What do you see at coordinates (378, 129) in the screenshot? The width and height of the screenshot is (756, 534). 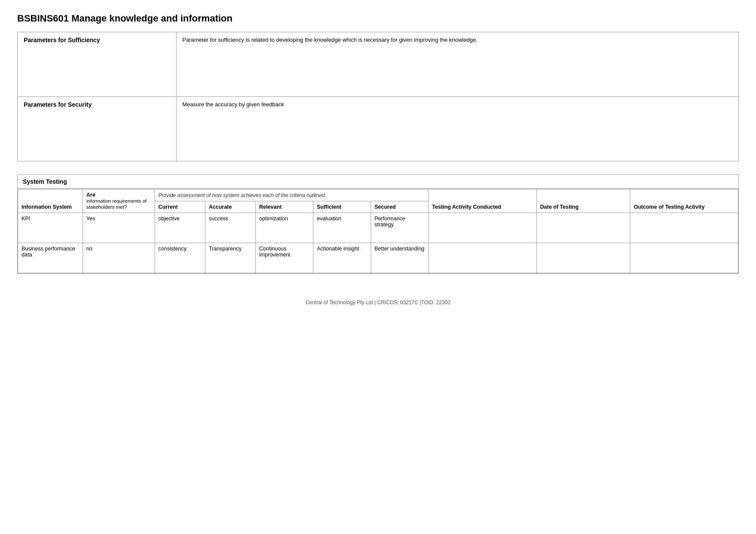 I see `security-row: Parameters for Security Measure the accu…` at bounding box center [378, 129].